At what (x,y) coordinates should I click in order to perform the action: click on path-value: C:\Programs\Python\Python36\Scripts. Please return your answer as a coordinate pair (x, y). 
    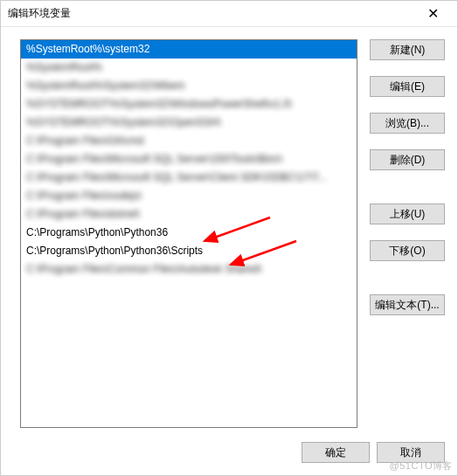
    Looking at the image, I should click on (114, 251).